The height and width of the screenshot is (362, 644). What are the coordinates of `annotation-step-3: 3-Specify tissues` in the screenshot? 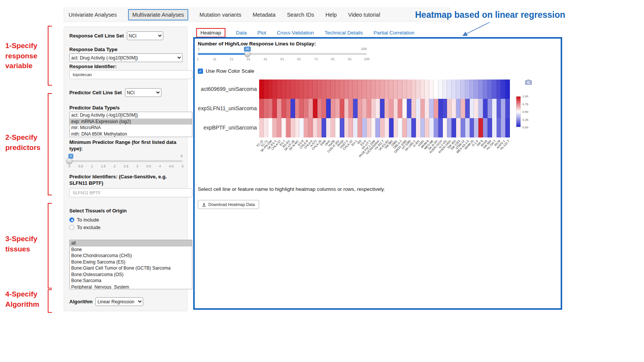 It's located at (27, 244).